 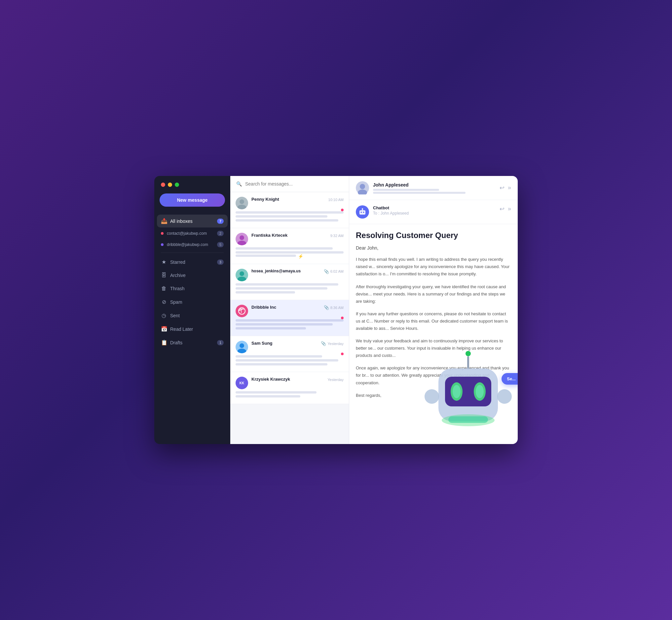 What do you see at coordinates (192, 253) in the screenshot?
I see `sidebar-divider` at bounding box center [192, 253].